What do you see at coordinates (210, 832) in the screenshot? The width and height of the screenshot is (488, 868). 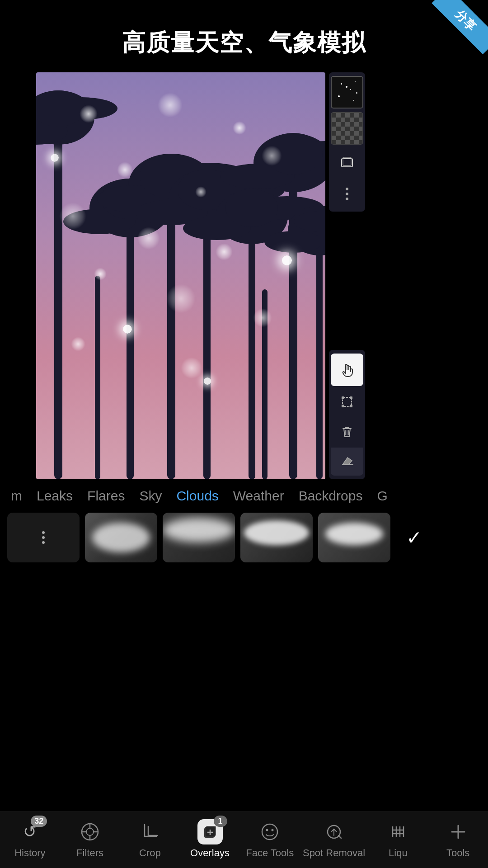 I see `overlays-icon: 1` at bounding box center [210, 832].